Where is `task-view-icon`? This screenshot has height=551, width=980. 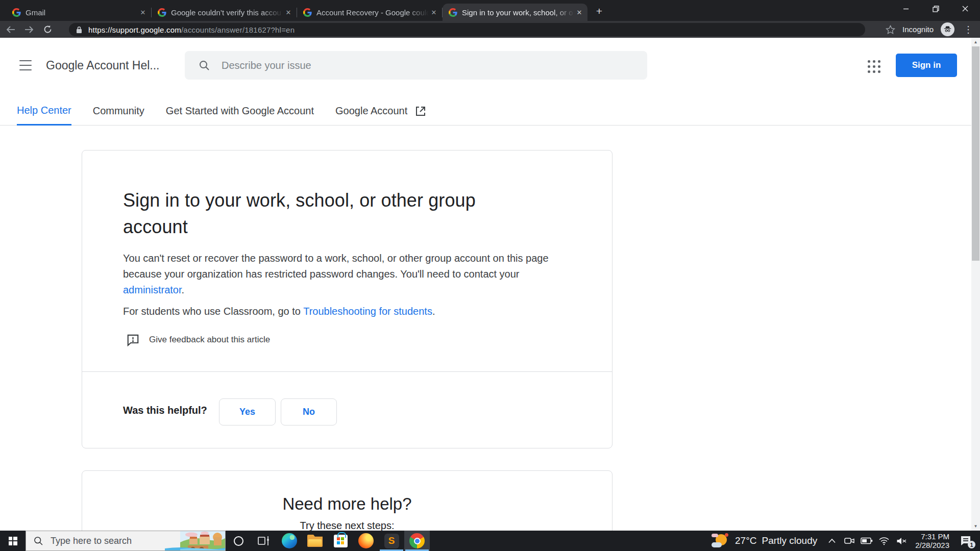 task-view-icon is located at coordinates (264, 541).